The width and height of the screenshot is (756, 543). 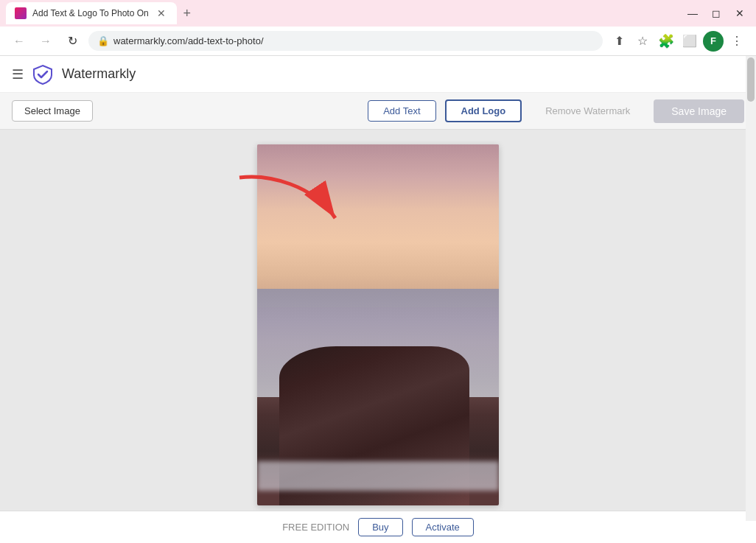 I want to click on window-controls: — ◻ ✕, so click(x=716, y=13).